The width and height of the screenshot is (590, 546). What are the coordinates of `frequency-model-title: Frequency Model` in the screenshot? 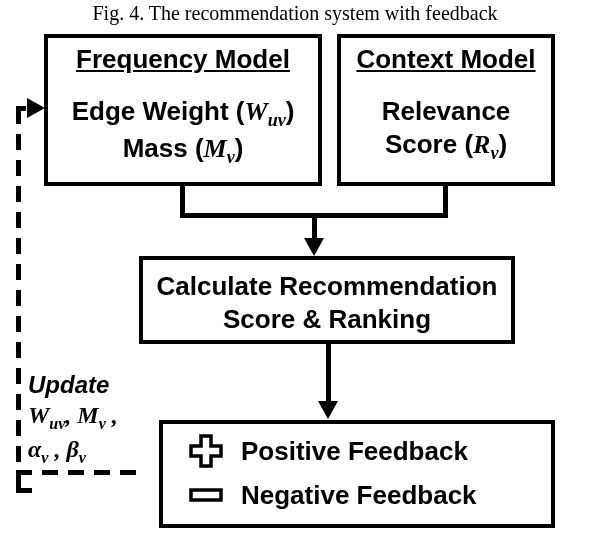 It's located at (183, 60).